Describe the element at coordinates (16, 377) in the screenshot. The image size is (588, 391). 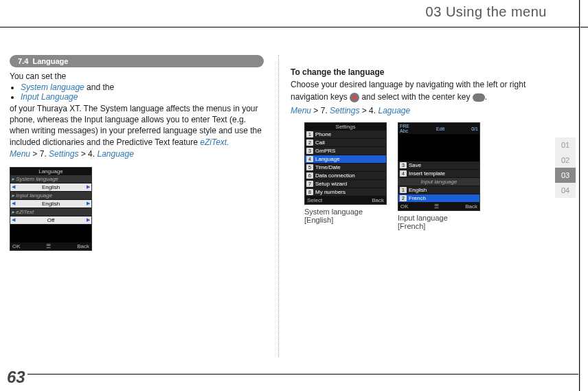
I see `page-number: 63` at that location.